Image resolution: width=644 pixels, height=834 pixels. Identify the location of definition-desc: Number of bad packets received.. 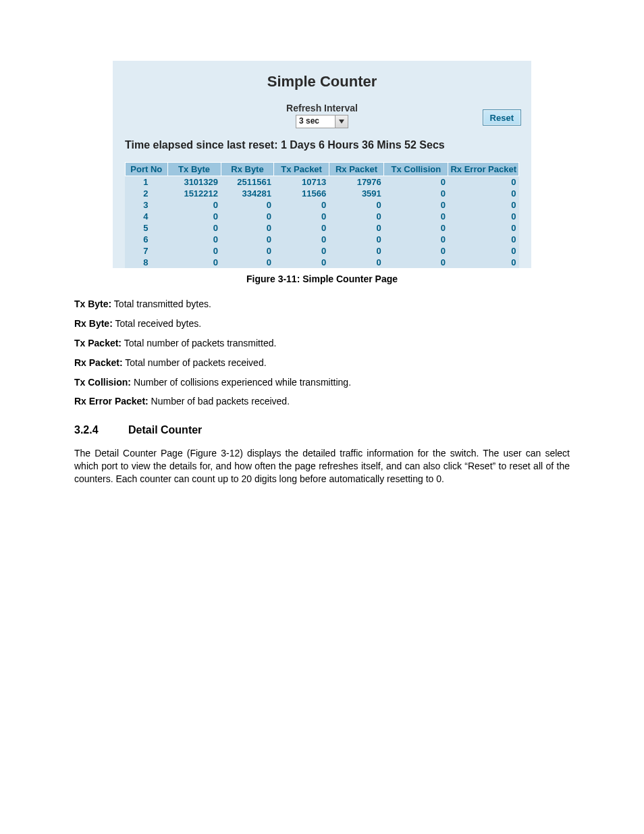
(219, 401).